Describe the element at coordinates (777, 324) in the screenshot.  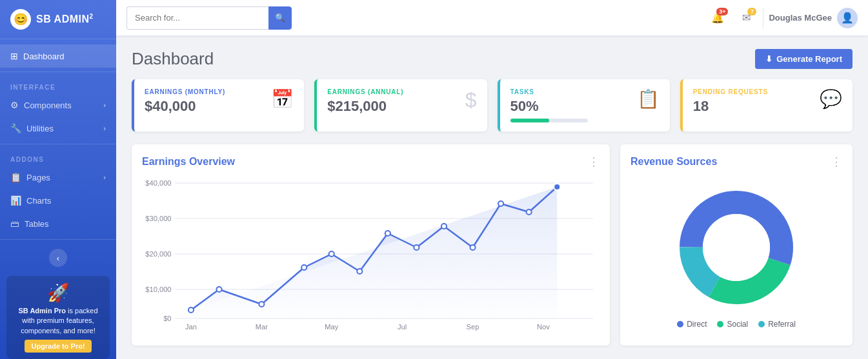
I see `legend-referral: Referral` at that location.